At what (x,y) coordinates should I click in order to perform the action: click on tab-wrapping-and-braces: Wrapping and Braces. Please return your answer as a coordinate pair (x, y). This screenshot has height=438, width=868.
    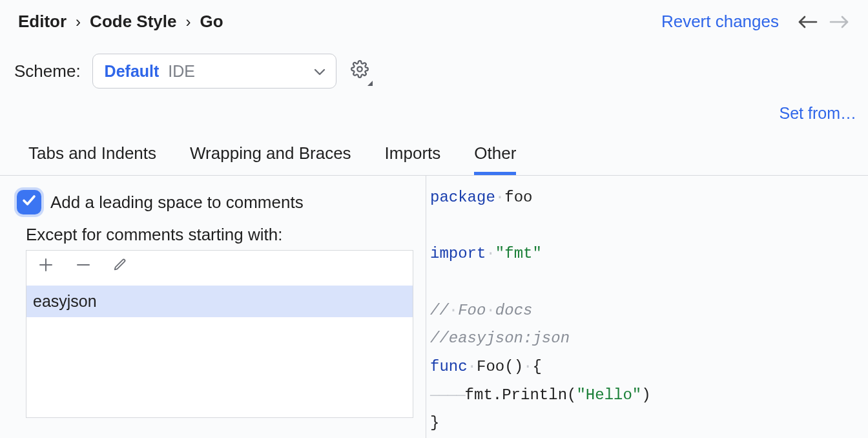
    Looking at the image, I should click on (271, 156).